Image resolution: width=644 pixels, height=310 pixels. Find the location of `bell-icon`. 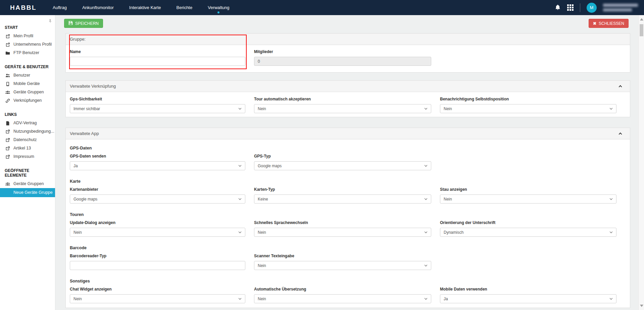

bell-icon is located at coordinates (558, 7).